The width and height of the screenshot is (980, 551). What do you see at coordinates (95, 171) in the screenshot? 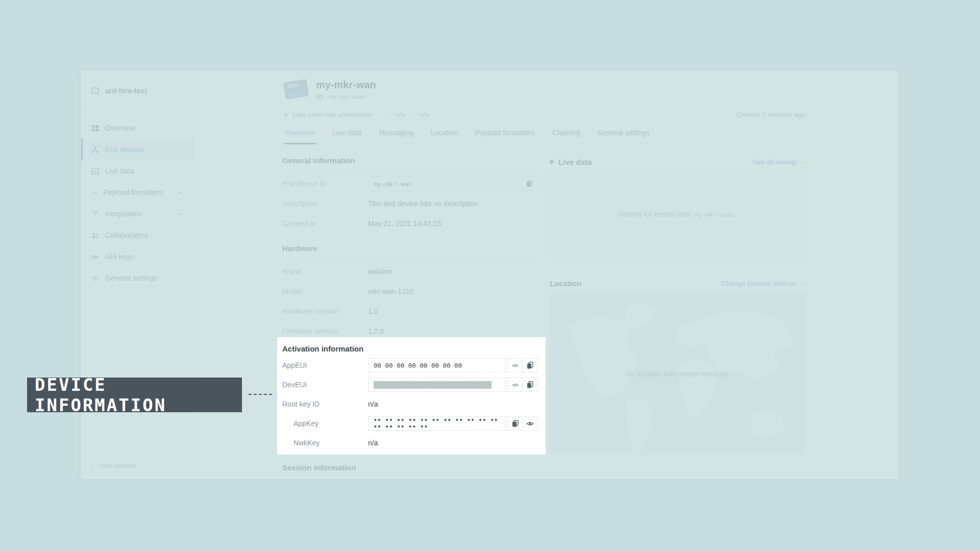
I see `live-data-icon` at bounding box center [95, 171].